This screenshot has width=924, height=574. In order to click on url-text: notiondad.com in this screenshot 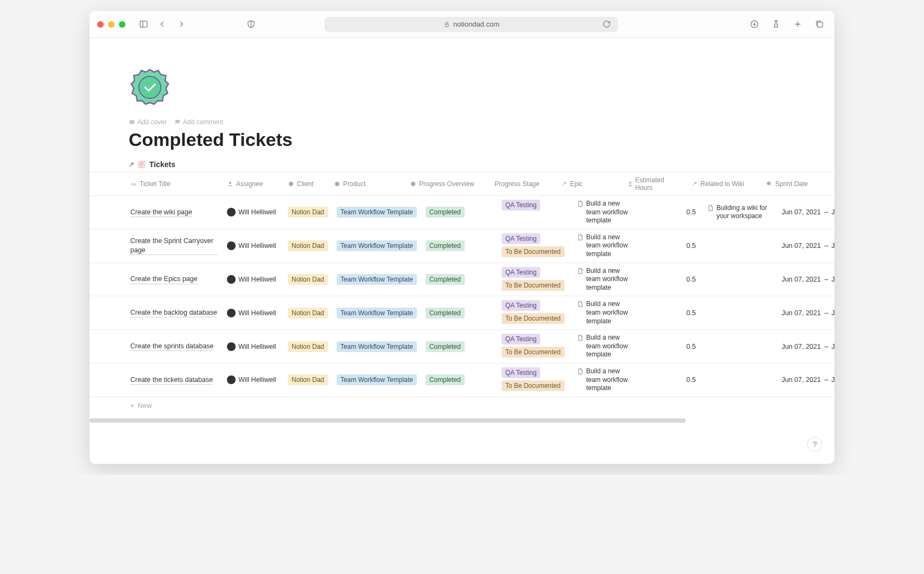, I will do `click(477, 24)`.